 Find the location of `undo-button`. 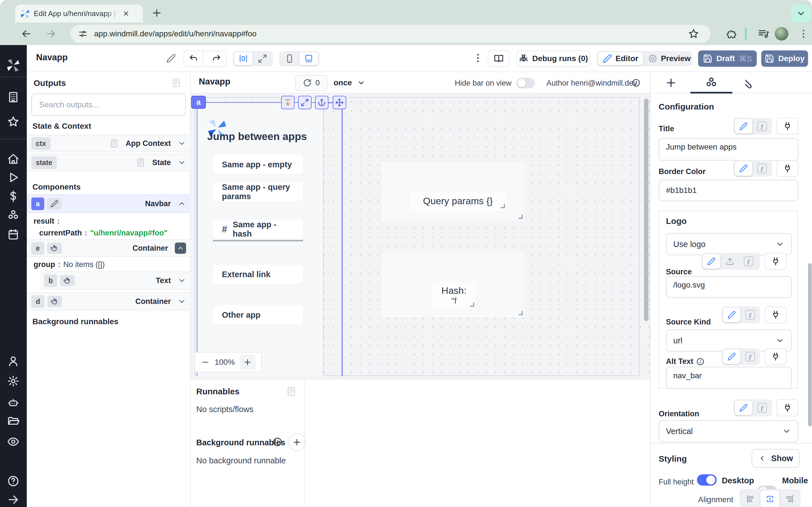

undo-button is located at coordinates (194, 58).